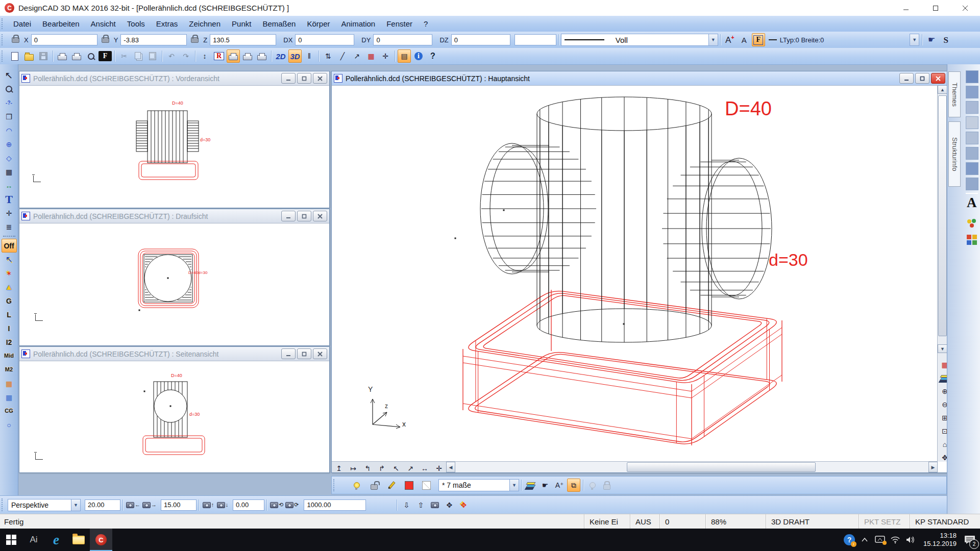 The width and height of the screenshot is (980, 551). What do you see at coordinates (175, 354) in the screenshot?
I see `seitenansicht-title-bar: Pollerähnlich.dcd (SCHREIBGESCHÜTZT) : S…` at bounding box center [175, 354].